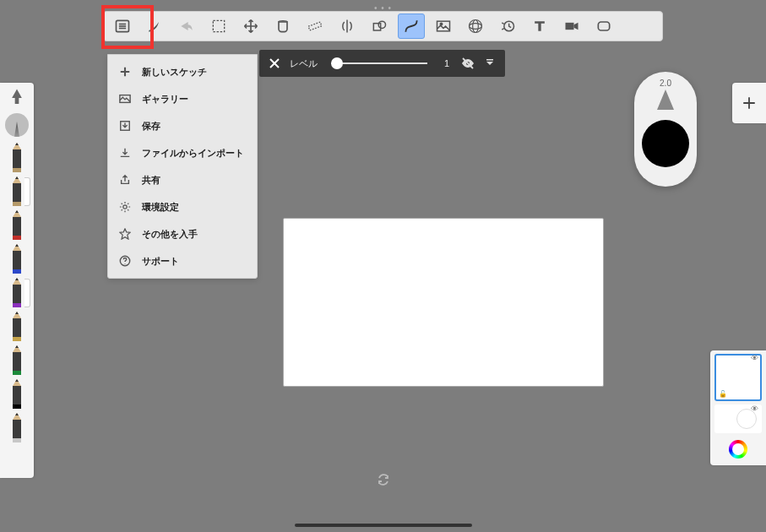 Image resolution: width=766 pixels, height=532 pixels. I want to click on layer-lock-icon: 🔓, so click(723, 394).